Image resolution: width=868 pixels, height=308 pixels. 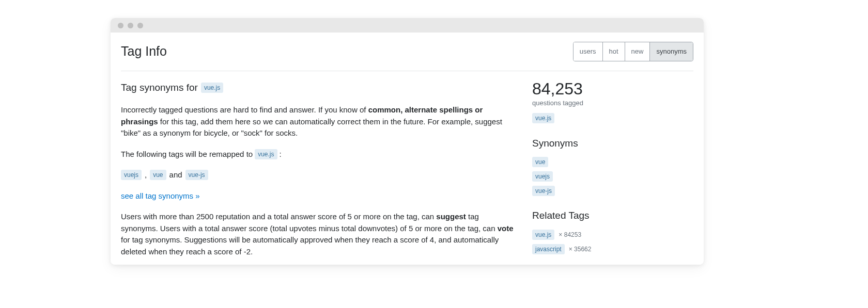 What do you see at coordinates (588, 52) in the screenshot?
I see `tab-users: users` at bounding box center [588, 52].